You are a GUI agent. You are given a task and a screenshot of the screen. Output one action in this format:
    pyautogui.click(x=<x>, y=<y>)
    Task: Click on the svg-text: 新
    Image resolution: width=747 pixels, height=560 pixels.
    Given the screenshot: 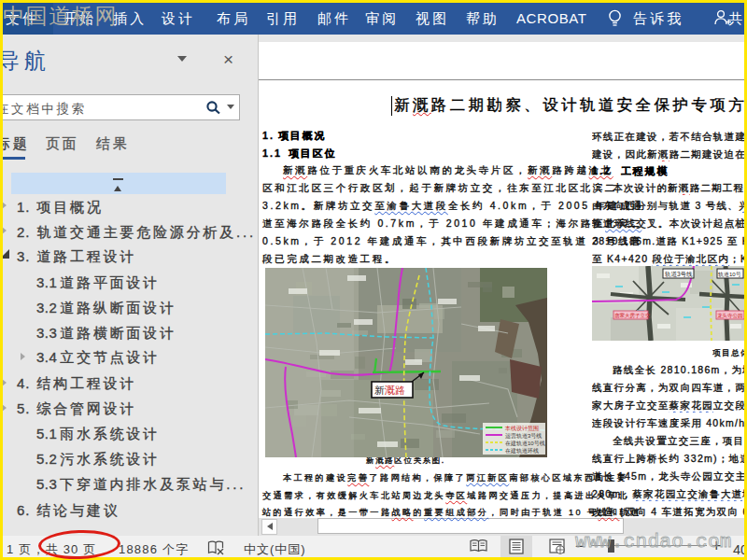 What is the action you would take?
    pyautogui.click(x=379, y=390)
    